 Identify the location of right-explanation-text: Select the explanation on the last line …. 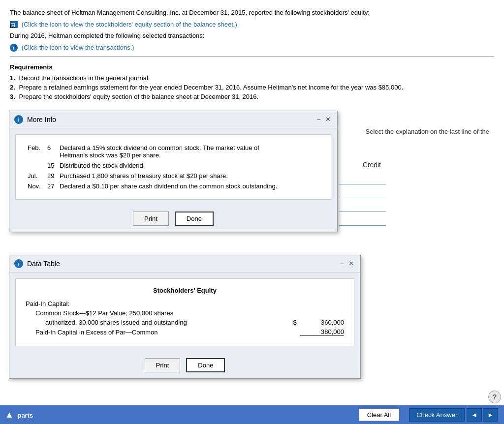
(427, 132).